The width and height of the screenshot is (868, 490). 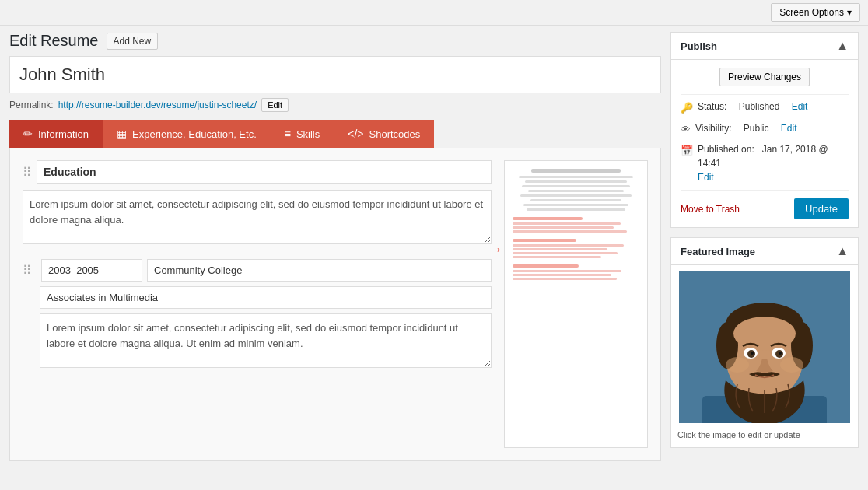 I want to click on publish-panel-header: Publish ▲, so click(x=765, y=47).